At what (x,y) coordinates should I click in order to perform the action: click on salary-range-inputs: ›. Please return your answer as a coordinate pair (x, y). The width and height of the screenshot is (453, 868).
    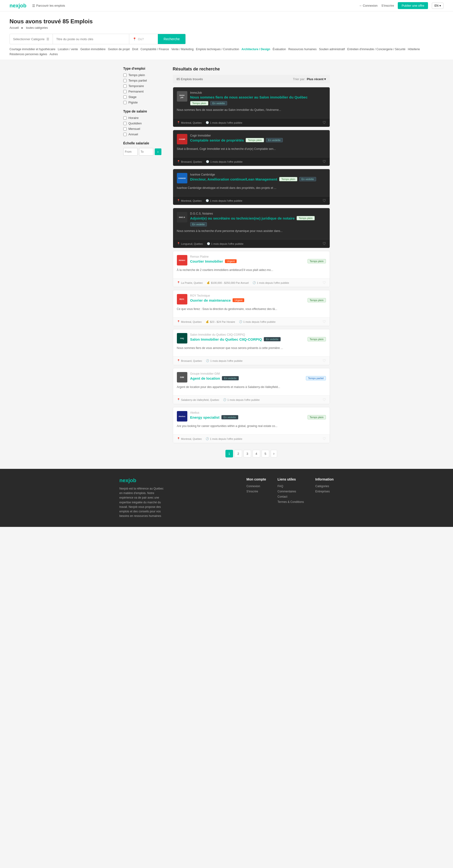
    Looking at the image, I should click on (145, 152).